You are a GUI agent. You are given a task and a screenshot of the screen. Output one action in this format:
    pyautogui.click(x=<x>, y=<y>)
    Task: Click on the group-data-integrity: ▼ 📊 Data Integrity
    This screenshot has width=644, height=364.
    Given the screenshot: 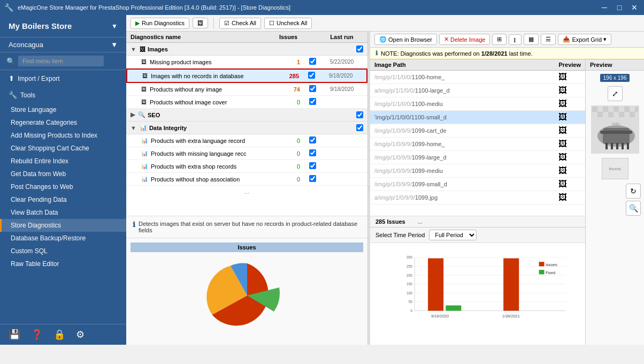 What is the action you would take?
    pyautogui.click(x=247, y=128)
    